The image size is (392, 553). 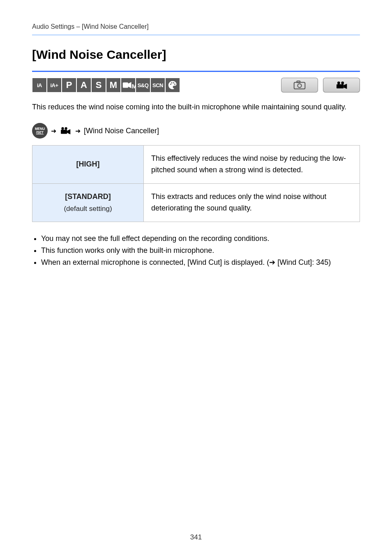 What do you see at coordinates (196, 55) in the screenshot?
I see `page-title: [Wind Noise Canceller]` at bounding box center [196, 55].